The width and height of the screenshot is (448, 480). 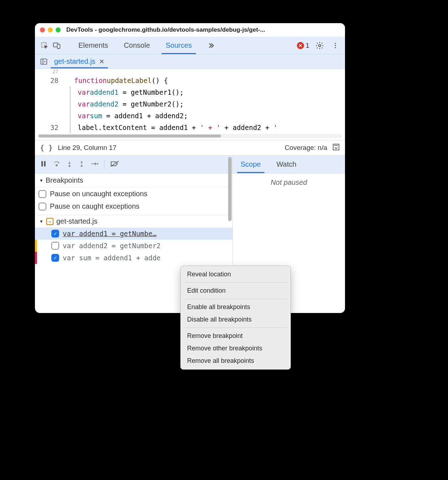 I want to click on breakpoint-file-label: get-started.js, so click(x=77, y=221).